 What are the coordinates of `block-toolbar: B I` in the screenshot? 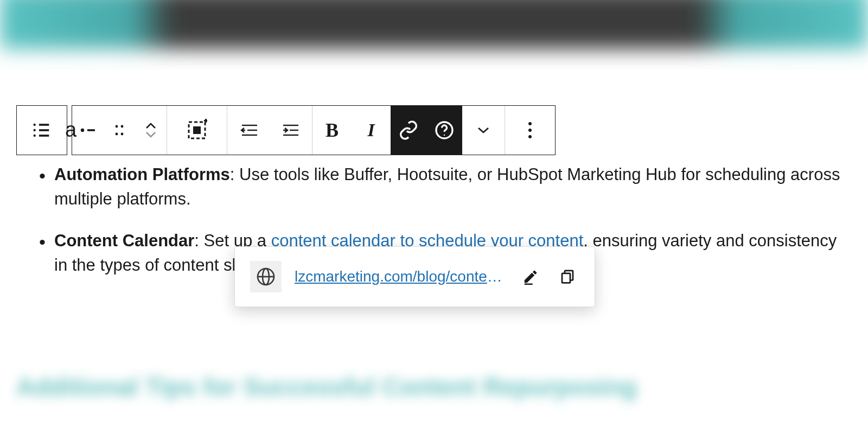 It's located at (286, 130).